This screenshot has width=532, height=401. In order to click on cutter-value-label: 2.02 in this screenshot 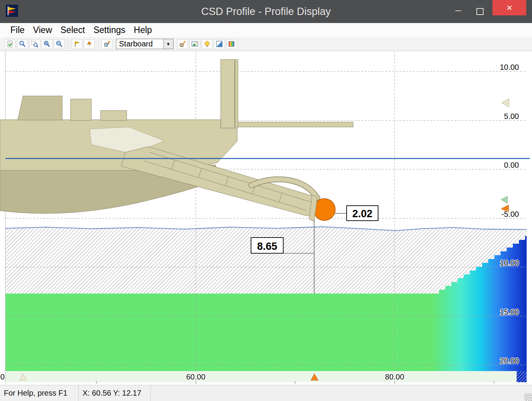, I will do `click(362, 214)`.